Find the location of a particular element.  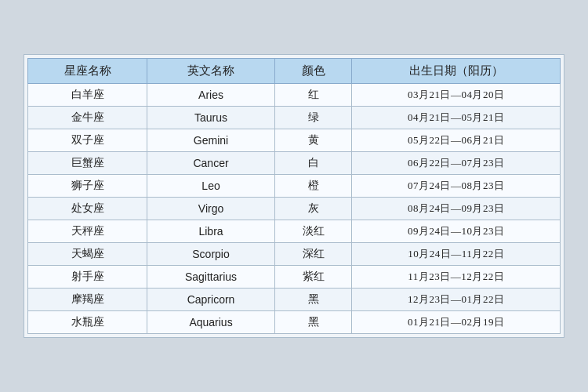

table-row: 双子座Gemini黄05月22日—06月21日 is located at coordinates (295, 141).